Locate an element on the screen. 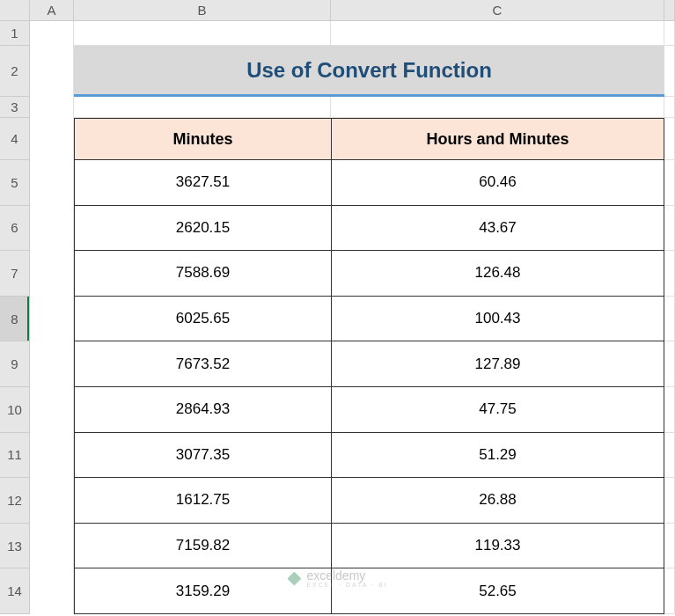 The height and width of the screenshot is (616, 675). row-header-8: 8 is located at coordinates (15, 319).